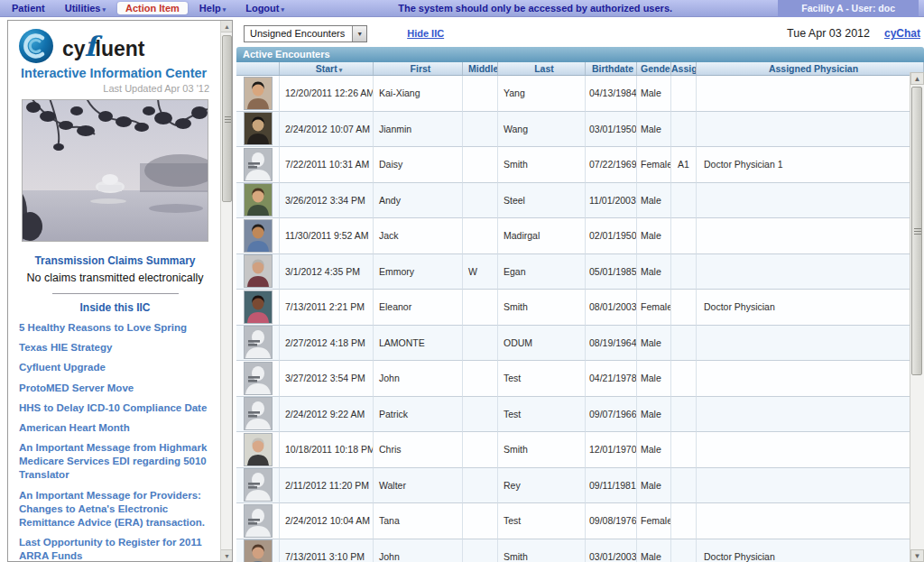 This screenshot has width=924, height=562. What do you see at coordinates (419, 165) in the screenshot?
I see `cell-first: Daisy` at bounding box center [419, 165].